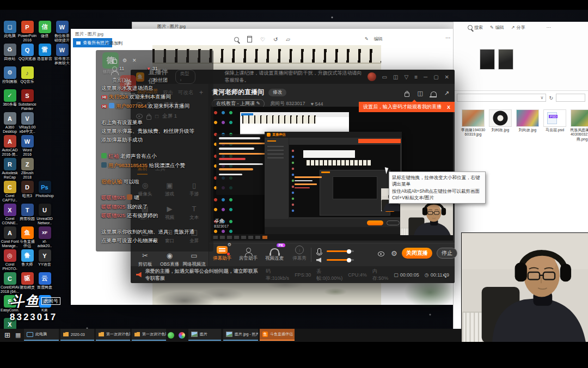 This screenshot has height=368, width=588. What do you see at coordinates (45, 281) in the screenshot?
I see `desktop-icon: 云百度网盘` at bounding box center [45, 281].